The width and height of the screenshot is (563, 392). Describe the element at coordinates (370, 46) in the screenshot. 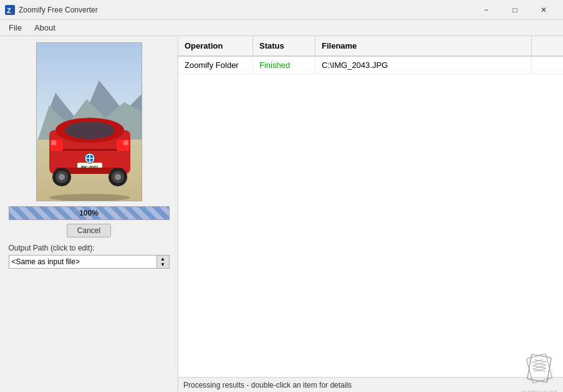

I see `table-header: Operation Status Filename` at that location.